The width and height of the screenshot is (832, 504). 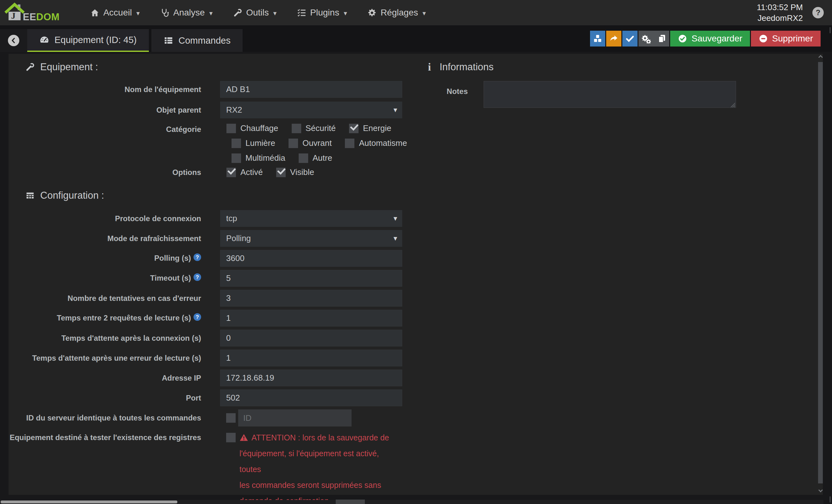 What do you see at coordinates (311, 318) in the screenshot?
I see `read-interval-input` at bounding box center [311, 318].